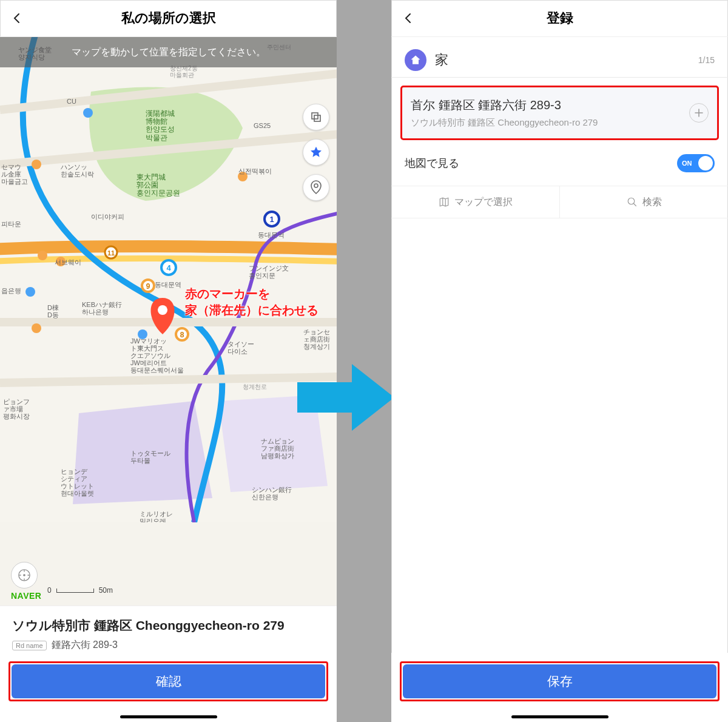 Image resolution: width=728 pixels, height=722 pixels. What do you see at coordinates (416, 60) in the screenshot?
I see `home-category-icon` at bounding box center [416, 60].